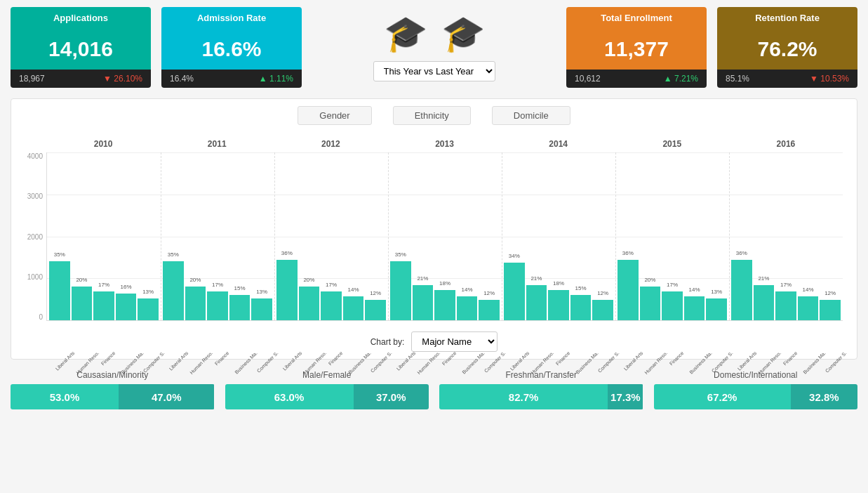 The width and height of the screenshot is (868, 493). What do you see at coordinates (716, 292) in the screenshot?
I see `bar-pct-label-5-4: 13%` at bounding box center [716, 292].